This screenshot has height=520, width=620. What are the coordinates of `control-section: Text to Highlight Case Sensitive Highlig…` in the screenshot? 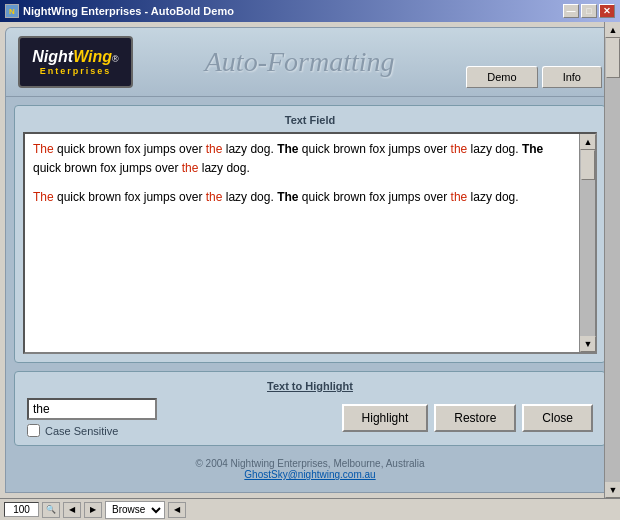 It's located at (310, 408).